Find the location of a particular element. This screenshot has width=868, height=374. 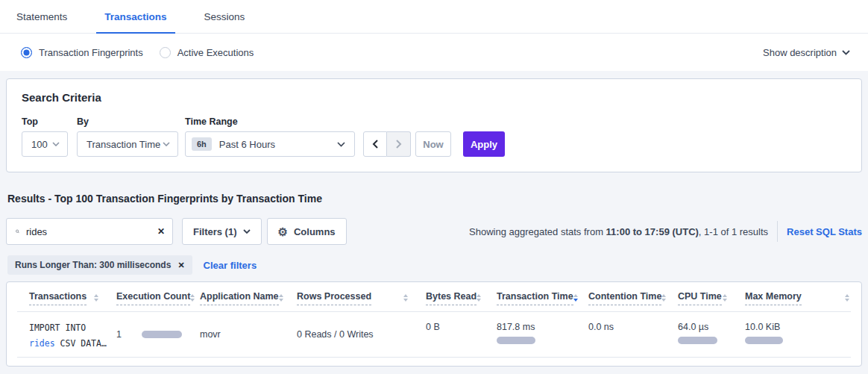

column-header-label: CPU Time is located at coordinates (699, 299).